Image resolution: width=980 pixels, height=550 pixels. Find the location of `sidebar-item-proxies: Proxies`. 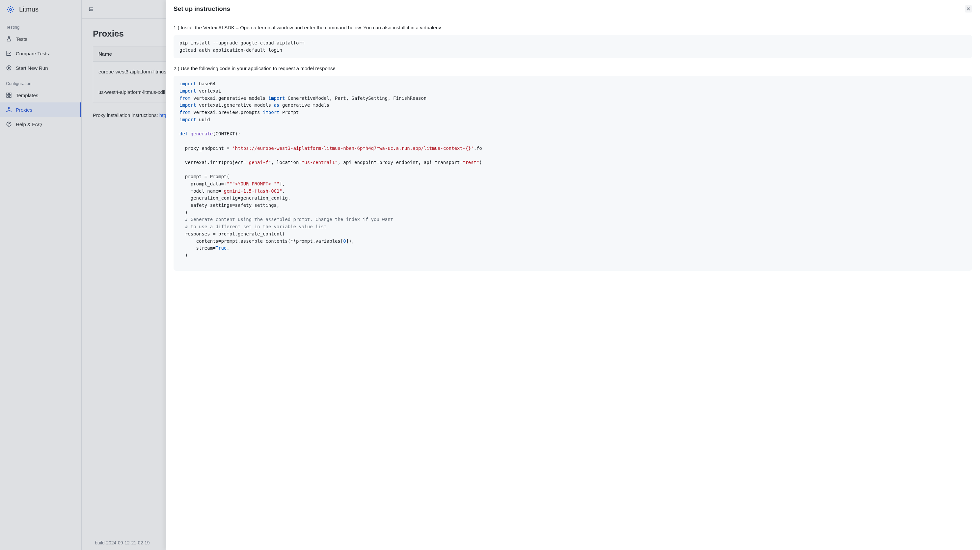

sidebar-item-proxies: Proxies is located at coordinates (41, 110).